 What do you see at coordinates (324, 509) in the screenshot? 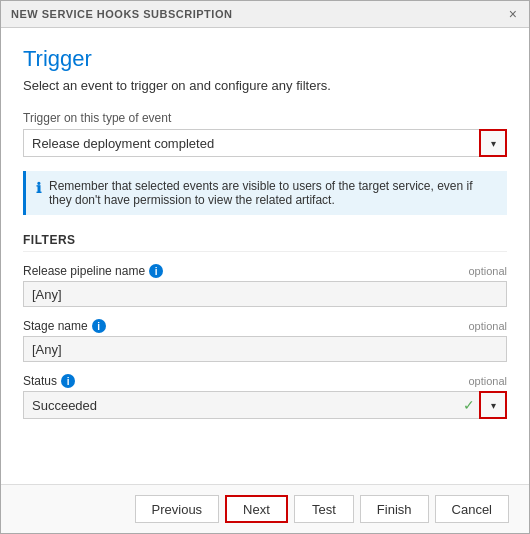
I see `test-button: Test` at bounding box center [324, 509].